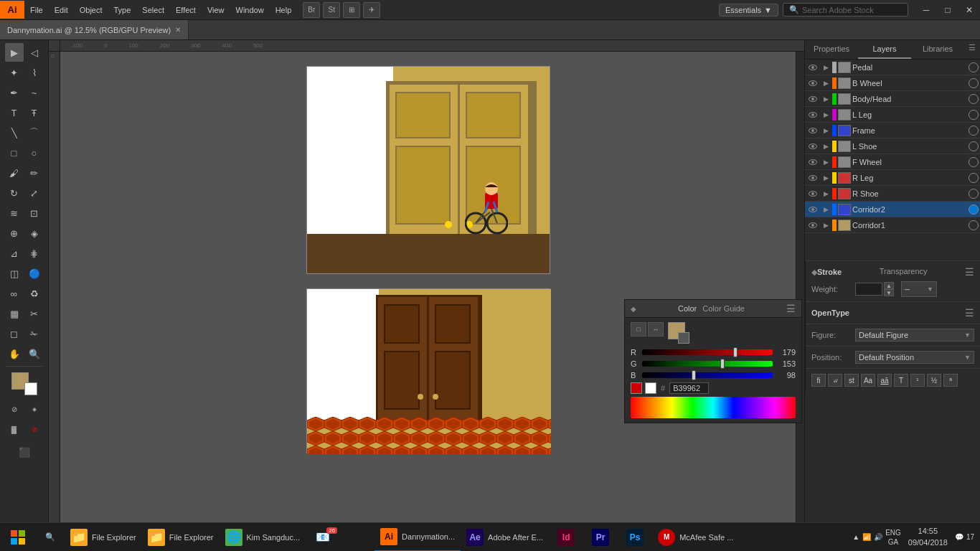  What do you see at coordinates (14, 113) in the screenshot?
I see `text-tool: T` at bounding box center [14, 113].